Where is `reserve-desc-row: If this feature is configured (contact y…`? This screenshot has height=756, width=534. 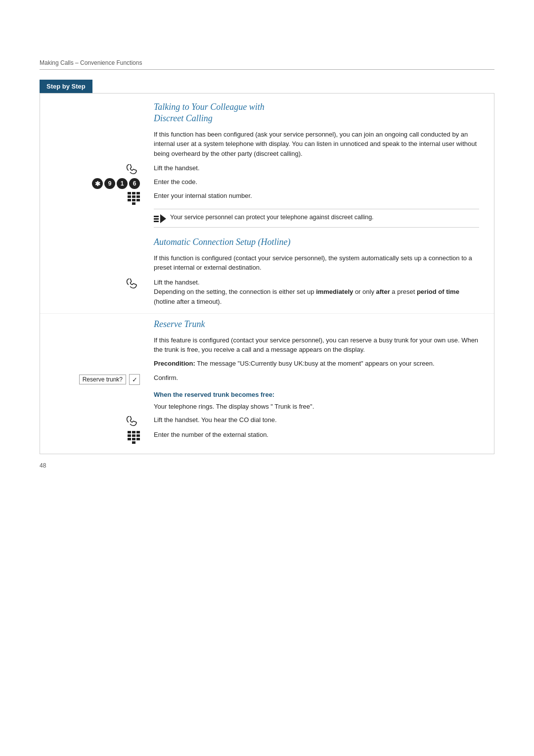
reserve-desc-row: If this feature is configured (contact y… is located at coordinates (267, 342).